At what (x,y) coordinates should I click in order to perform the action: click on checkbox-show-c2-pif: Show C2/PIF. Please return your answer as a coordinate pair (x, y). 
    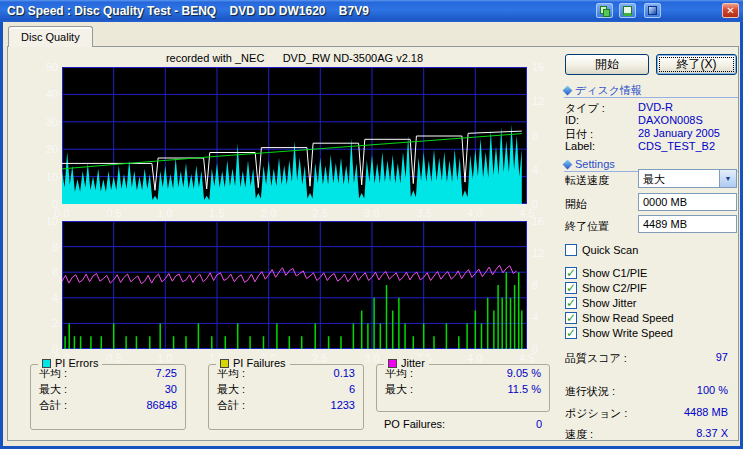
    Looking at the image, I should click on (606, 288).